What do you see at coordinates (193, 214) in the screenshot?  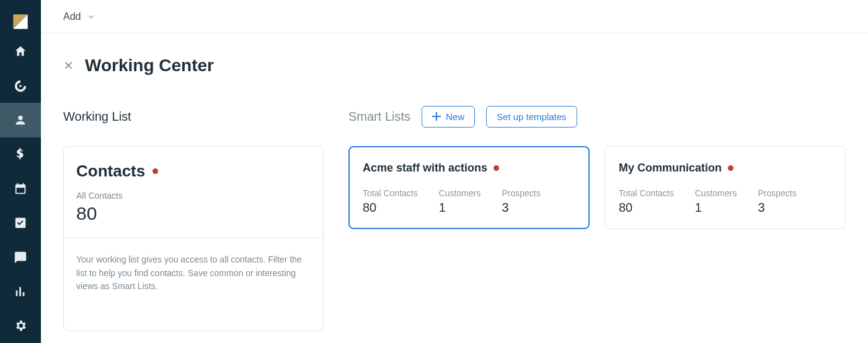 I see `all-contacts-value: 80` at bounding box center [193, 214].